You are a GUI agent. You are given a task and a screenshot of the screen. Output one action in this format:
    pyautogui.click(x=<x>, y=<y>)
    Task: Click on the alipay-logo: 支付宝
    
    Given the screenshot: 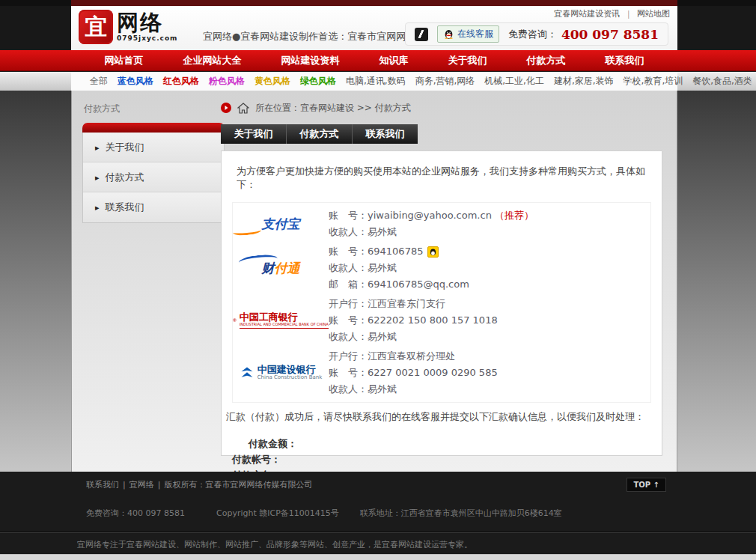 What is the action you would take?
    pyautogui.click(x=281, y=225)
    